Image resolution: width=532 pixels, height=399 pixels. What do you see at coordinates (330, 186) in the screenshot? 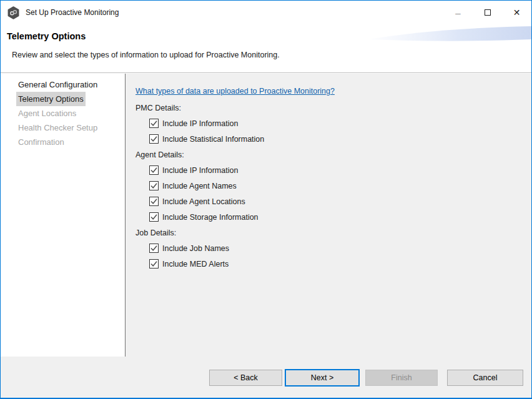
I see `checkbox-row: Include Agent Names` at bounding box center [330, 186].